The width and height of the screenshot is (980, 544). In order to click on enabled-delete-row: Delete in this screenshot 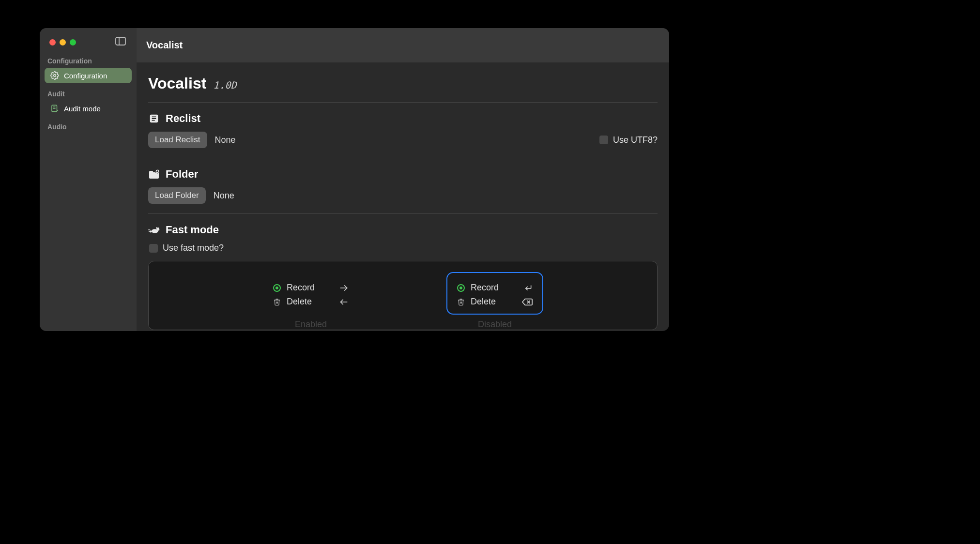, I will do `click(311, 302)`.